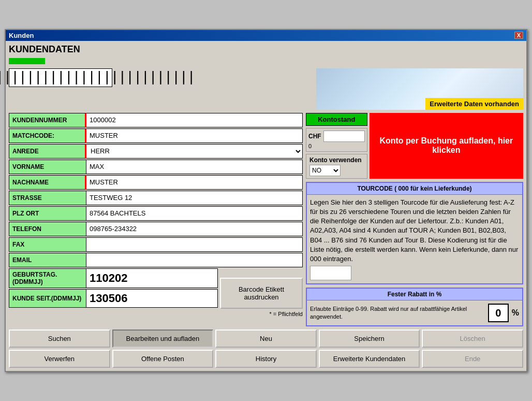  Describe the element at coordinates (498, 313) in the screenshot. I see `rabatt-value: 0` at that location.